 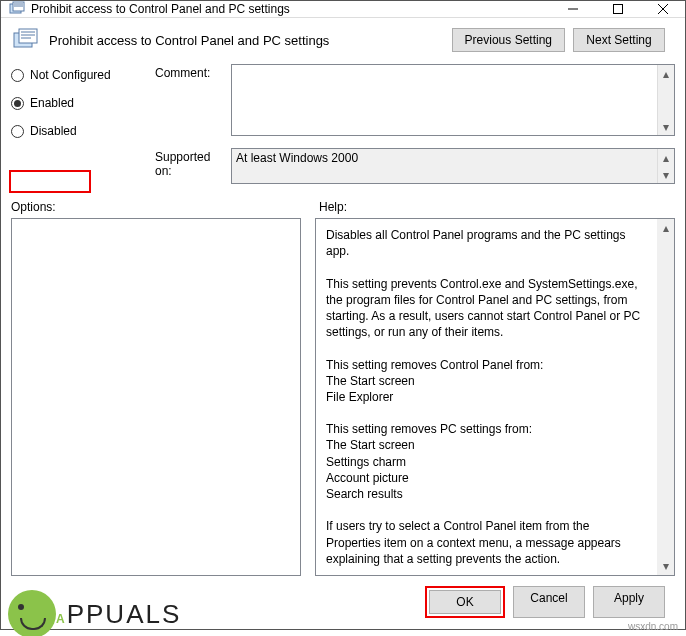 What do you see at coordinates (191, 163) in the screenshot?
I see `supported-label: Supported on:` at bounding box center [191, 163].